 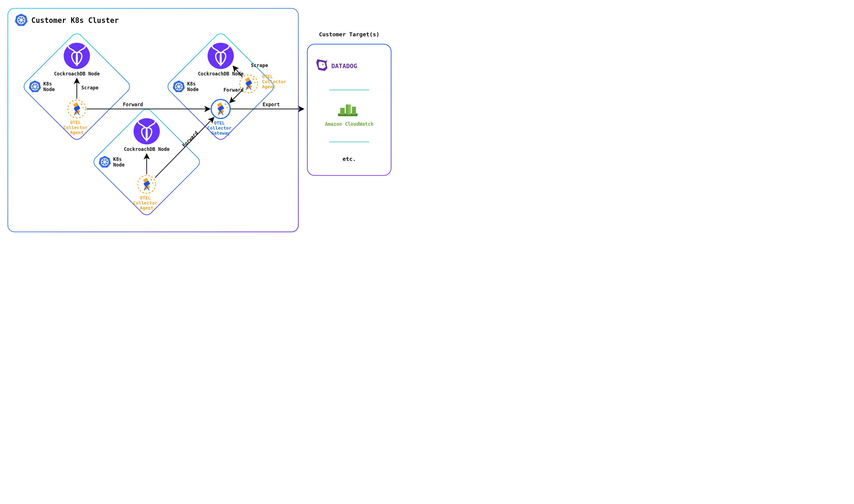 I want to click on otel-agent-label: OTEL Collector Agent, so click(x=276, y=82).